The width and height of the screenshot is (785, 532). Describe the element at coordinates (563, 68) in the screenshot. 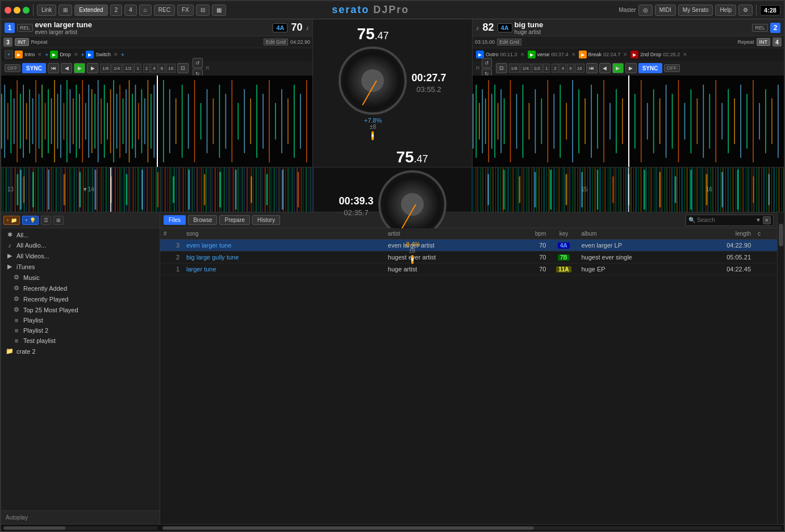

I see `loop-r-4: 4` at that location.